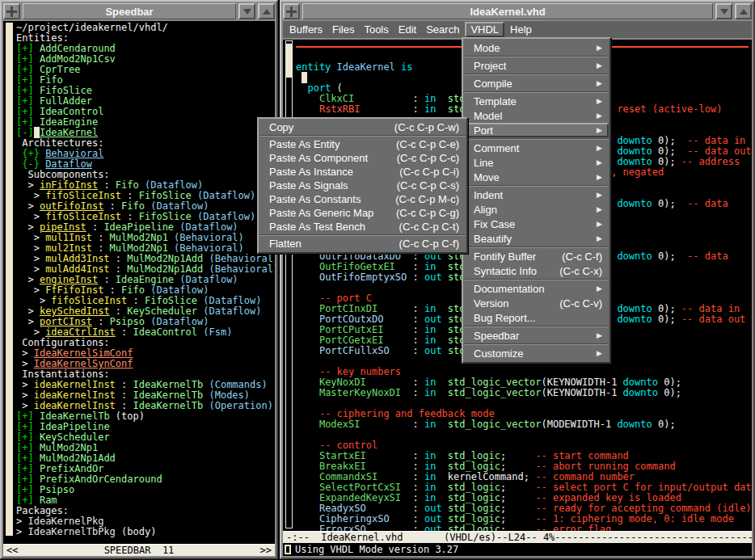 The image size is (755, 560). I want to click on menubar-item-edit: Edit, so click(407, 29).